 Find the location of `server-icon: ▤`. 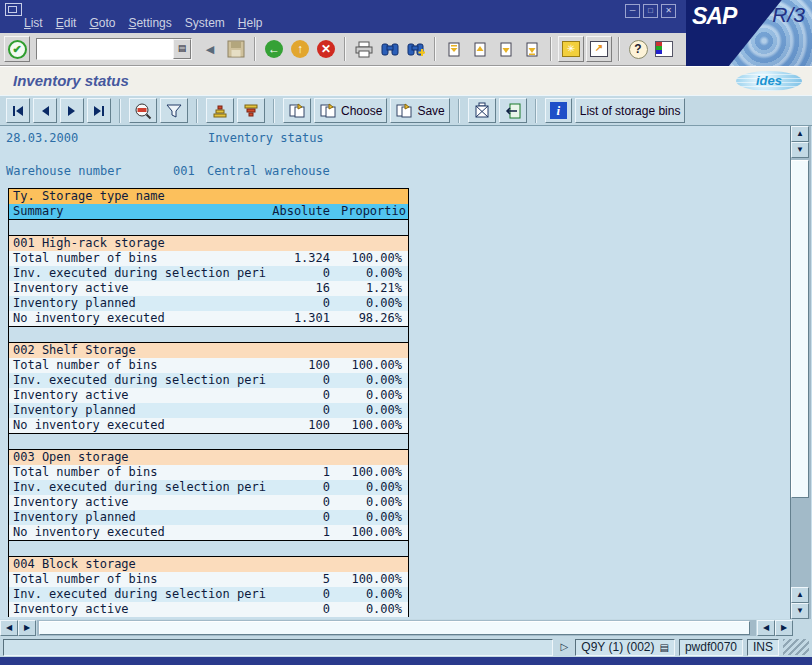

server-icon: ▤ is located at coordinates (664, 648).